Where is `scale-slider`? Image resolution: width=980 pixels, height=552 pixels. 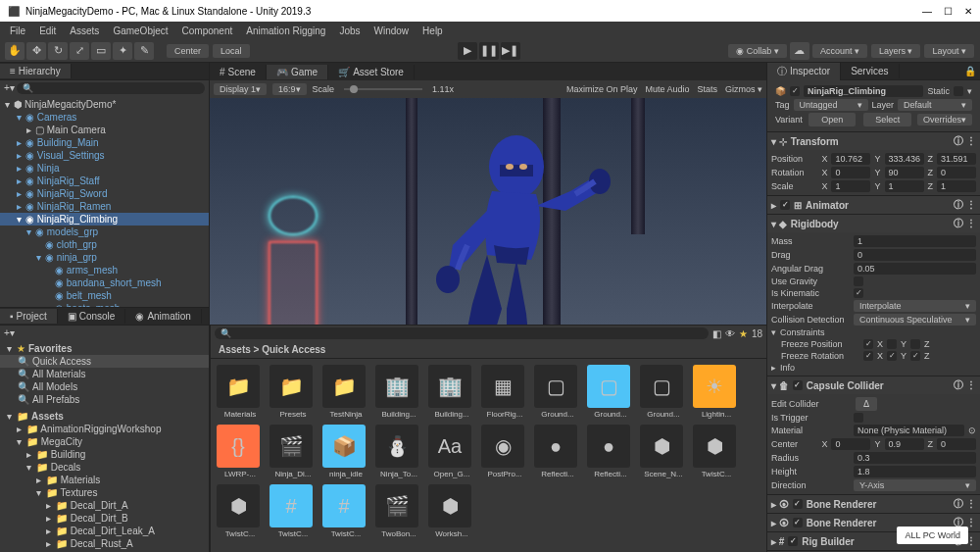 scale-slider is located at coordinates (383, 89).